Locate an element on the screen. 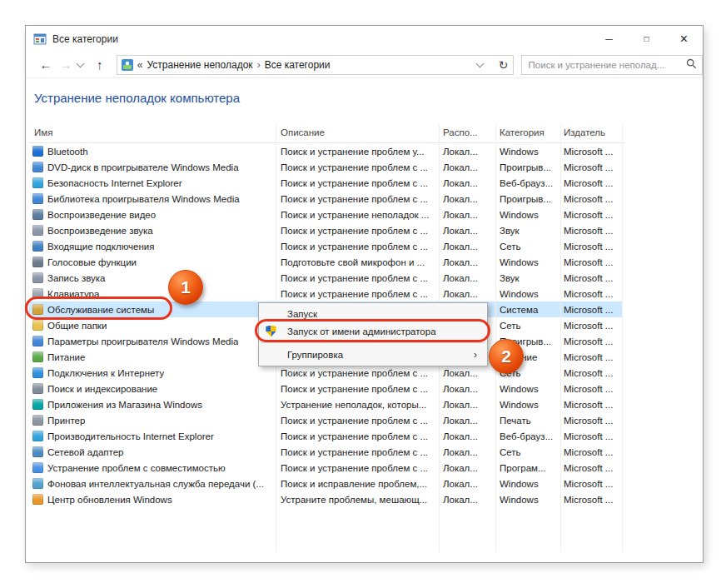  table-row: Центр обновления WindowsУстраните пробле… is located at coordinates (326, 500).